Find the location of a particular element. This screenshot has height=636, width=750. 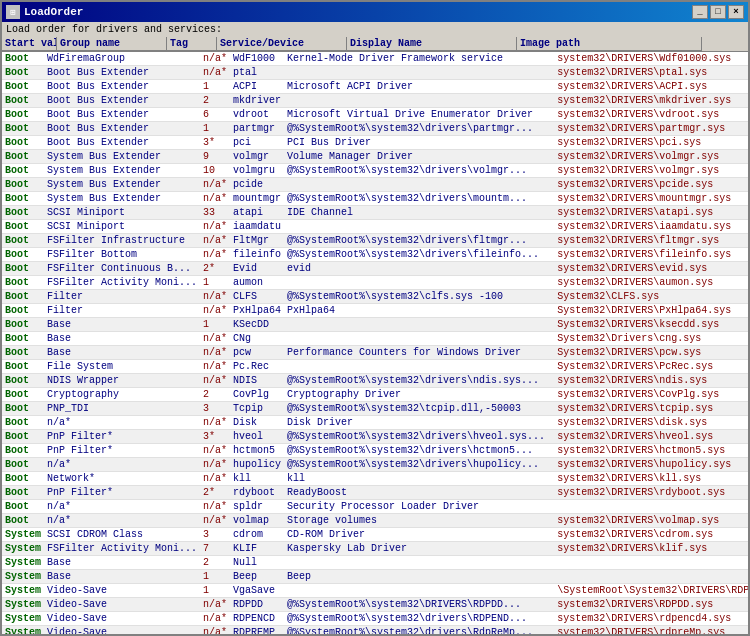

col-display-name: Display Name is located at coordinates (432, 44).